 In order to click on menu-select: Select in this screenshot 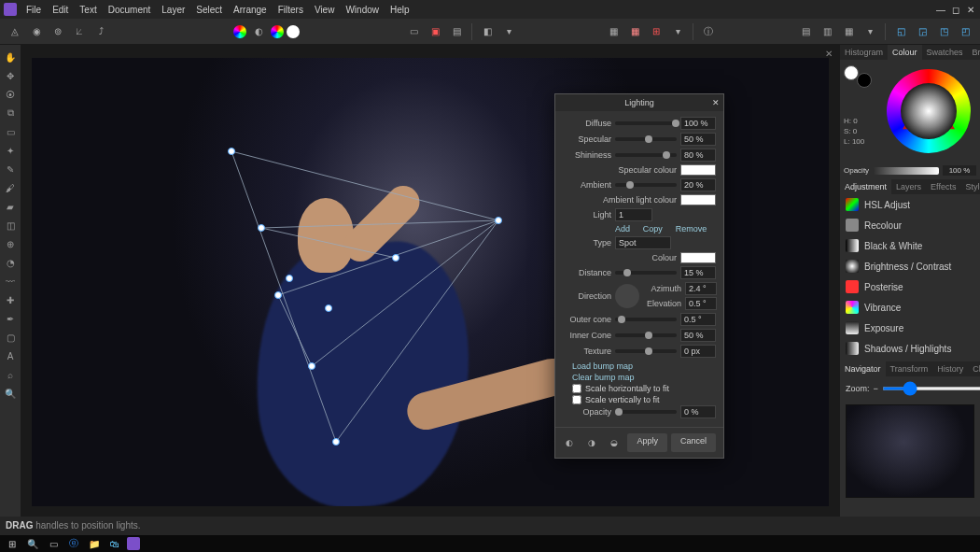, I will do `click(209, 9)`.